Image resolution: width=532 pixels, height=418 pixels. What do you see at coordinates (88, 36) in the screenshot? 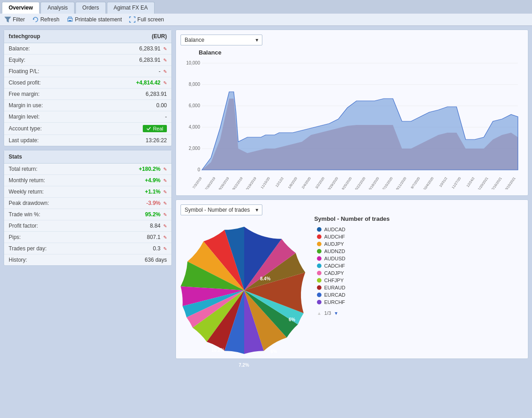
I see `account-header: fxtechgroup (EUR)` at bounding box center [88, 36].